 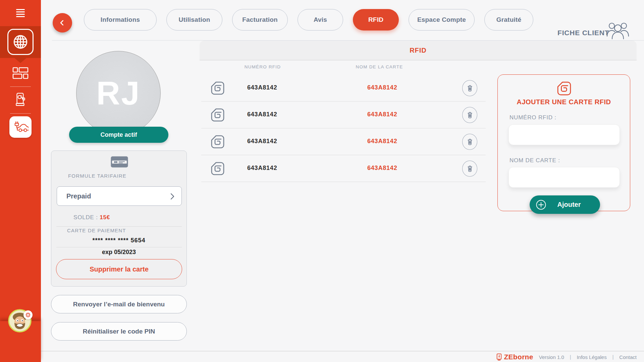 What do you see at coordinates (195, 20) in the screenshot?
I see `tab-utilisation: Utilisation` at bounding box center [195, 20].